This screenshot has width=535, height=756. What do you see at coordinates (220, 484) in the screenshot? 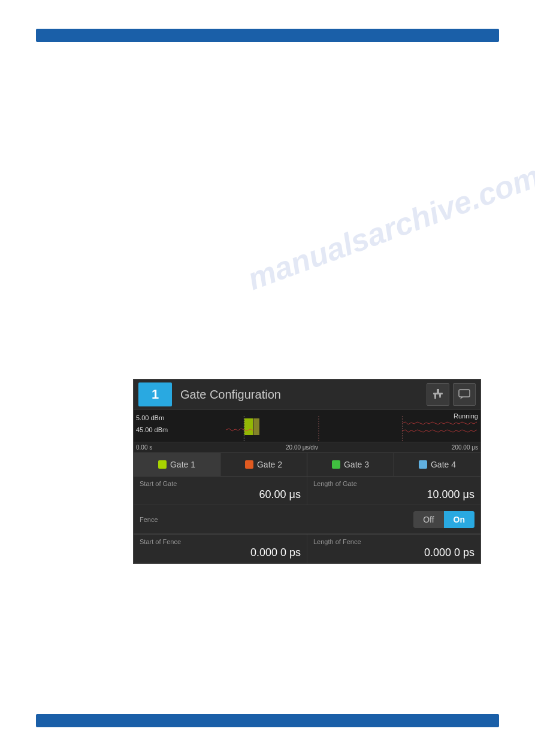
I see `start-of-gate-label: Start of Gate` at bounding box center [220, 484].